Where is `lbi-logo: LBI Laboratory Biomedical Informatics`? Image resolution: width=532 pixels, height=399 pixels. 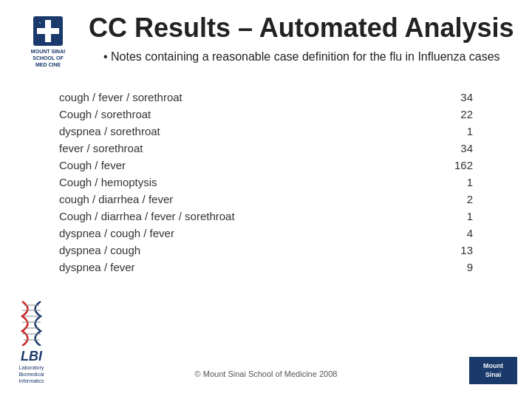 lbi-logo: LBI Laboratory Biomedical Informatics is located at coordinates (31, 341).